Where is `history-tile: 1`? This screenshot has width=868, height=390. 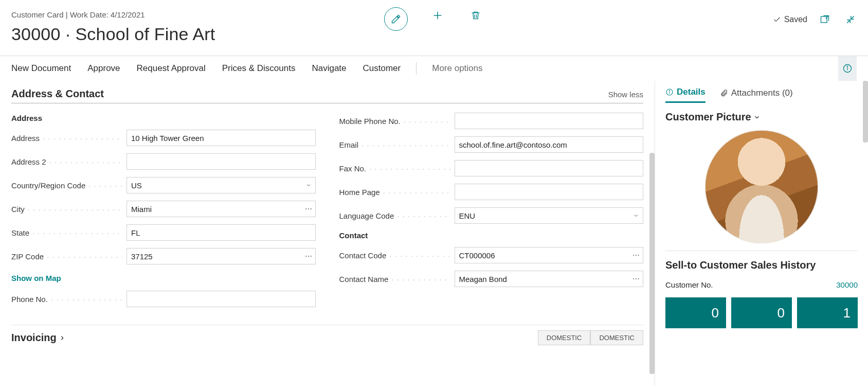
history-tile: 1 is located at coordinates (827, 313).